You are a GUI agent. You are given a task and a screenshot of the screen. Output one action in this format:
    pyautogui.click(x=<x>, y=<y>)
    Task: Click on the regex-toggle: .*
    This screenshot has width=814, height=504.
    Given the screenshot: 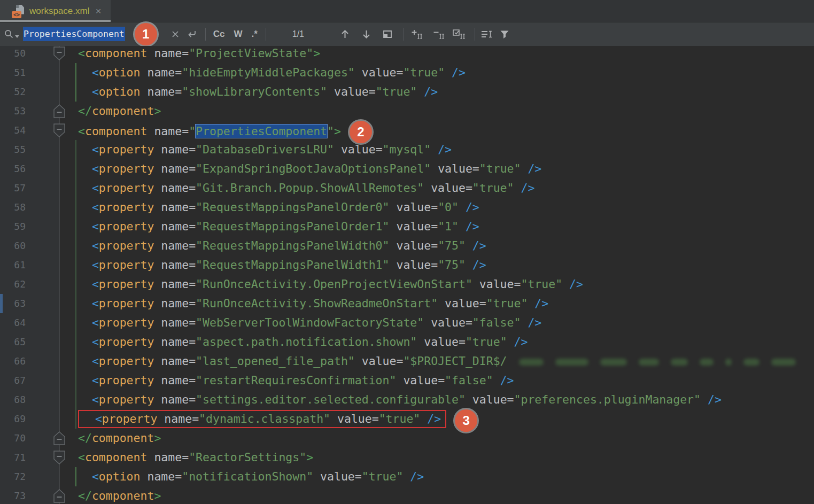 What is the action you would take?
    pyautogui.click(x=254, y=34)
    